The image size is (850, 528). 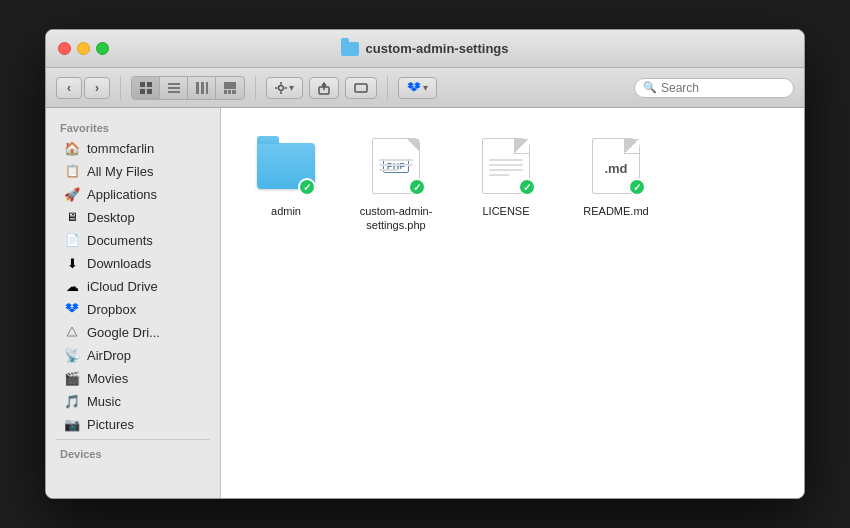 I want to click on google-drive-icon, so click(x=72, y=332).